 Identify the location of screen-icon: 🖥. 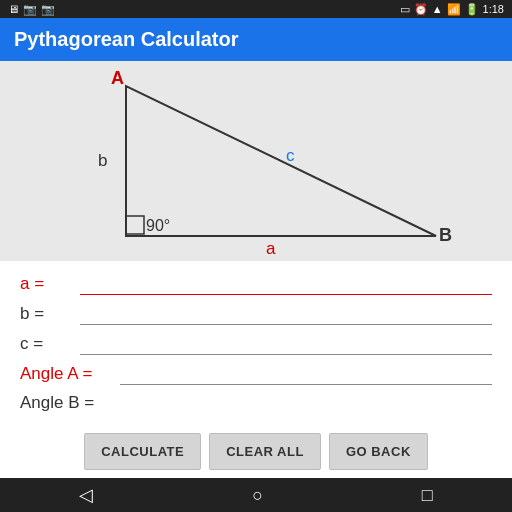
(14, 10).